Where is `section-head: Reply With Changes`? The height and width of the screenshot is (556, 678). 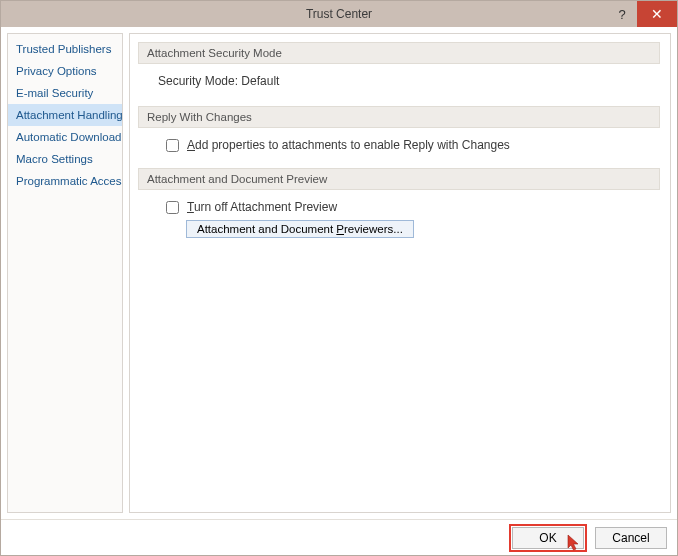
section-head: Reply With Changes is located at coordinates (399, 117).